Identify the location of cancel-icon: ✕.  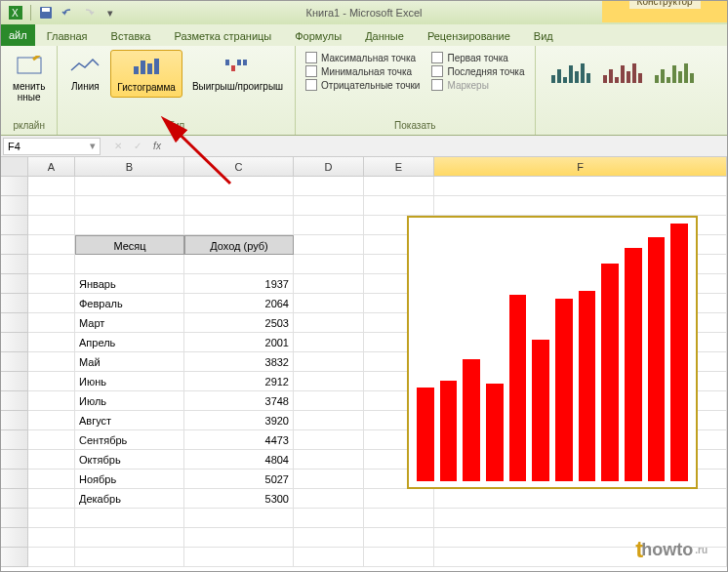
(118, 146).